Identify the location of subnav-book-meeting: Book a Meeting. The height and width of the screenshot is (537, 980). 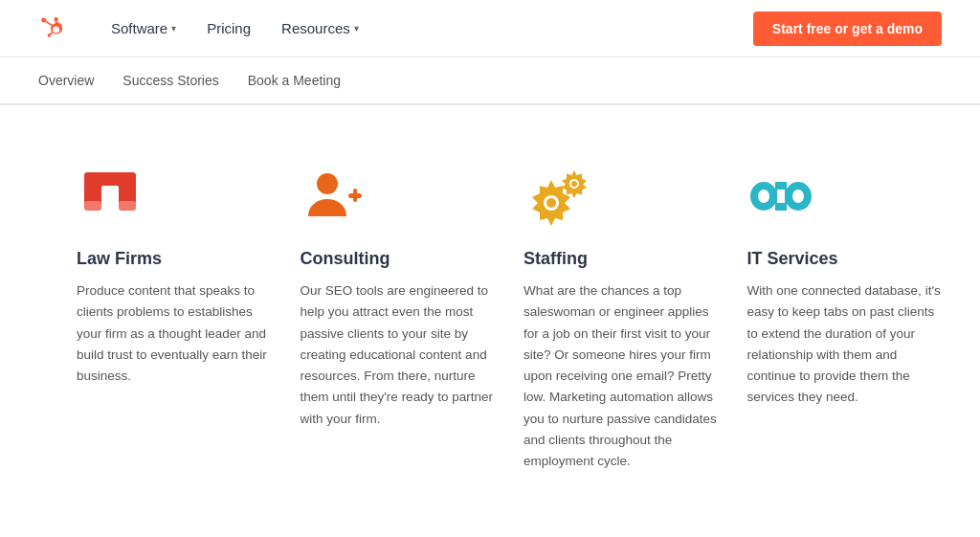
(295, 81).